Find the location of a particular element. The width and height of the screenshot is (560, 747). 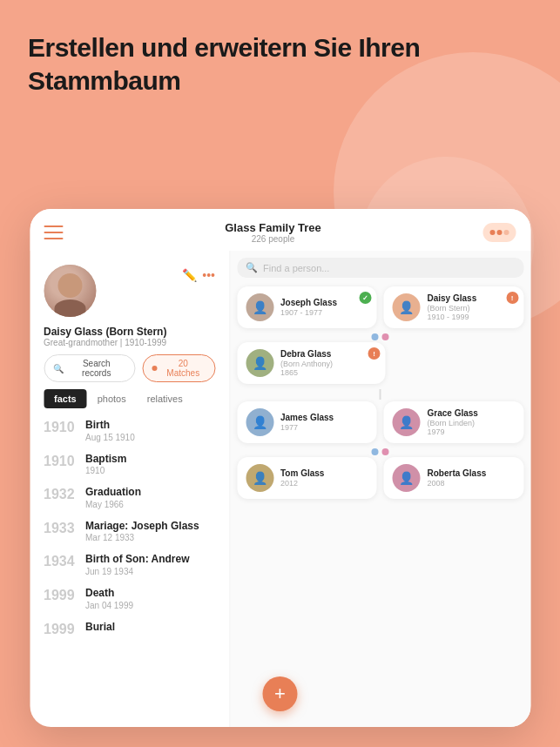

person-info: Daisy Glass (Born Stern) Great-grandmoth… is located at coordinates (129, 334).